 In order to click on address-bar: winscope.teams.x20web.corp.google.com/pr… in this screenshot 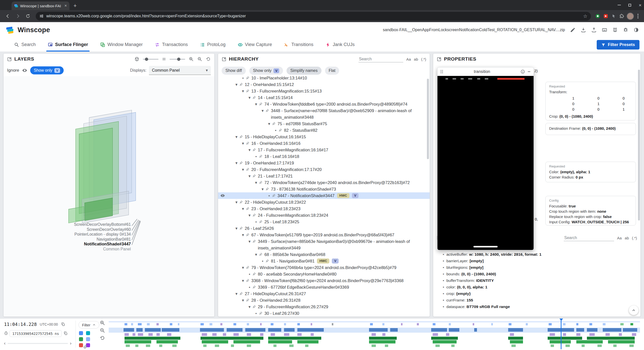, I will do `click(313, 16)`.